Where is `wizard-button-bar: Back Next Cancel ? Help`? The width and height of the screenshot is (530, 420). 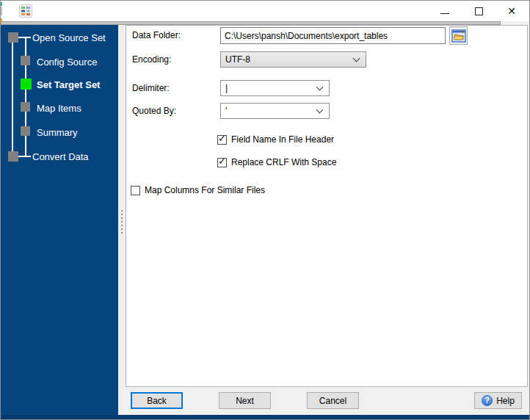 wizard-button-bar: Back Next Cancel ? Help is located at coordinates (327, 402).